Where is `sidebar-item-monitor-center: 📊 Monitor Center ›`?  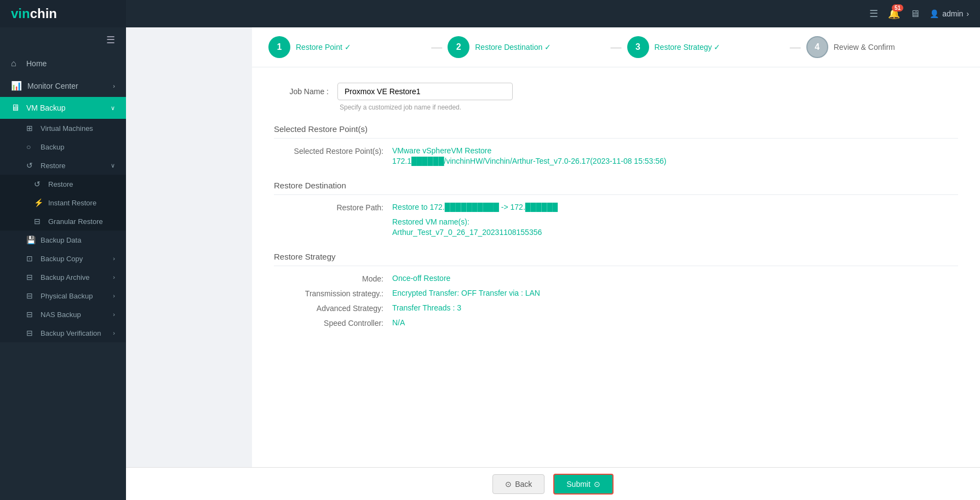 sidebar-item-monitor-center: 📊 Monitor Center › is located at coordinates (63, 85).